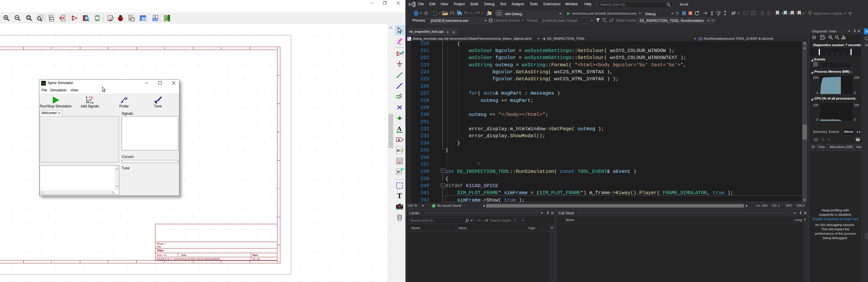  I want to click on svg-text: T, so click(400, 196).